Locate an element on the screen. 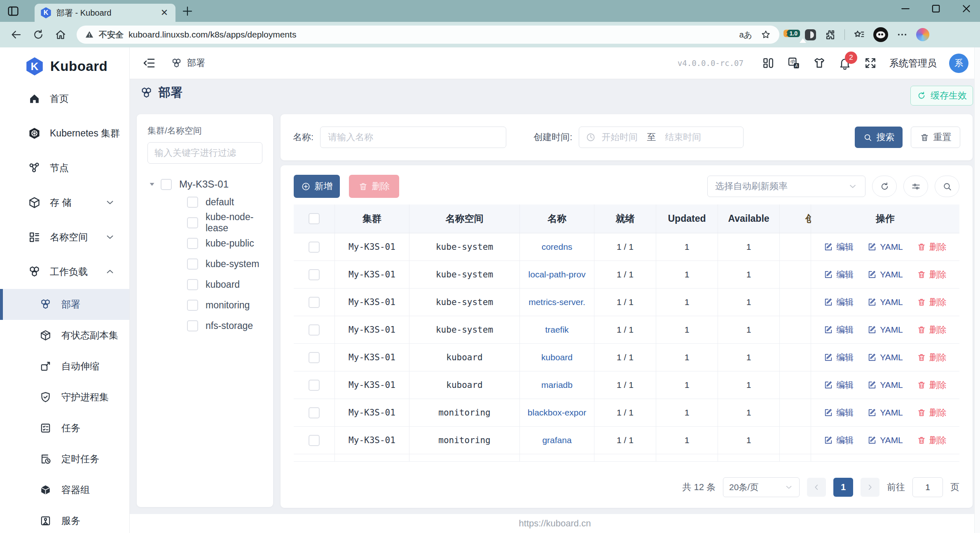 Image resolution: width=980 pixels, height=533 pixels. deployment-name-link: blackbox-expor is located at coordinates (557, 413).